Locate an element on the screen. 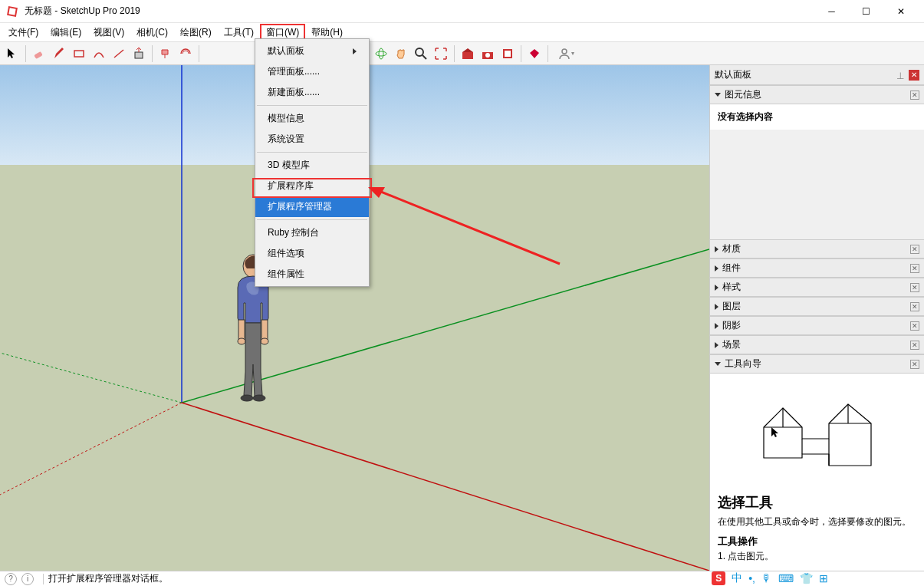 This screenshot has width=924, height=586. ime-grid-icon: ⊞ is located at coordinates (824, 578).